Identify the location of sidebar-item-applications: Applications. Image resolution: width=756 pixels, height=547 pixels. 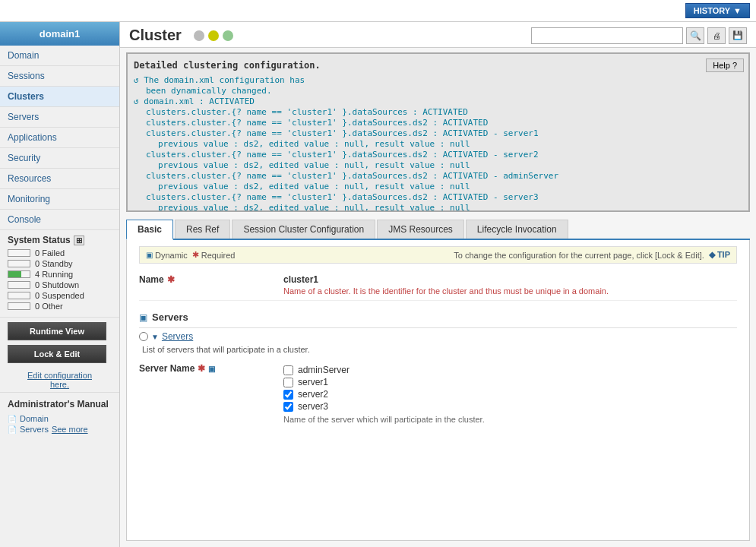
(59, 138).